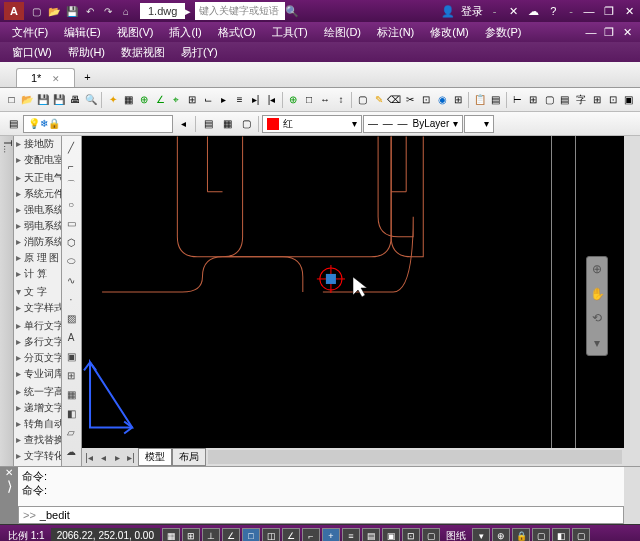 The image size is (640, 541). What do you see at coordinates (38, 358) in the screenshot?
I see `tree-item: ▸ 分页文字` at bounding box center [38, 358].